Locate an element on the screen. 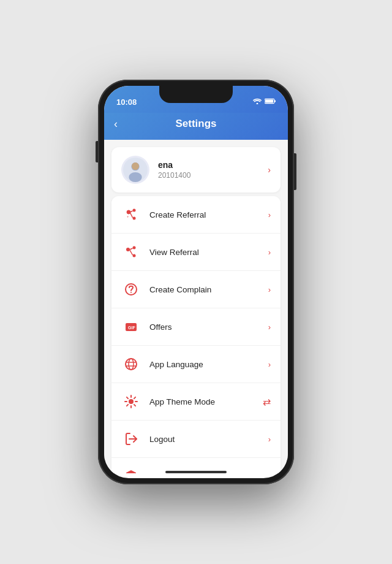  notch is located at coordinates (196, 94).